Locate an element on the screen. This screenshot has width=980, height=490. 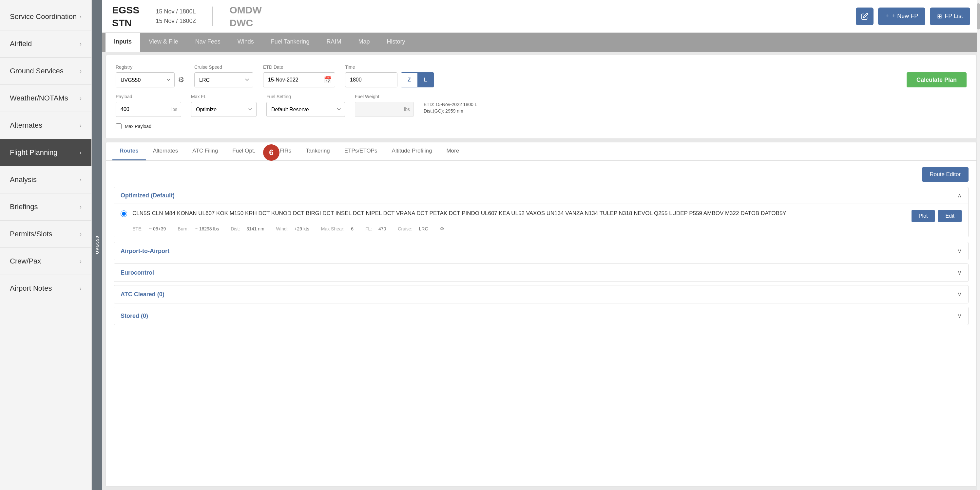
sidebar-item-airfield: Airfield › is located at coordinates (46, 44).